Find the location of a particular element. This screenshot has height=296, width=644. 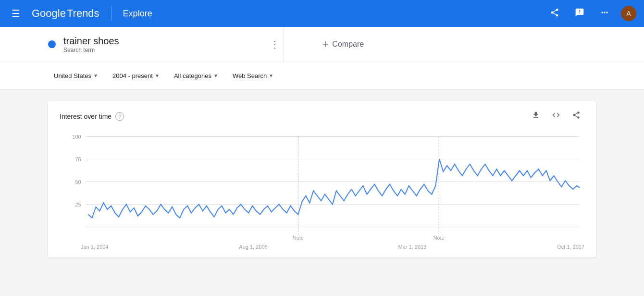

search-term-block: trainer shoes Search term ⋮ is located at coordinates (166, 44).